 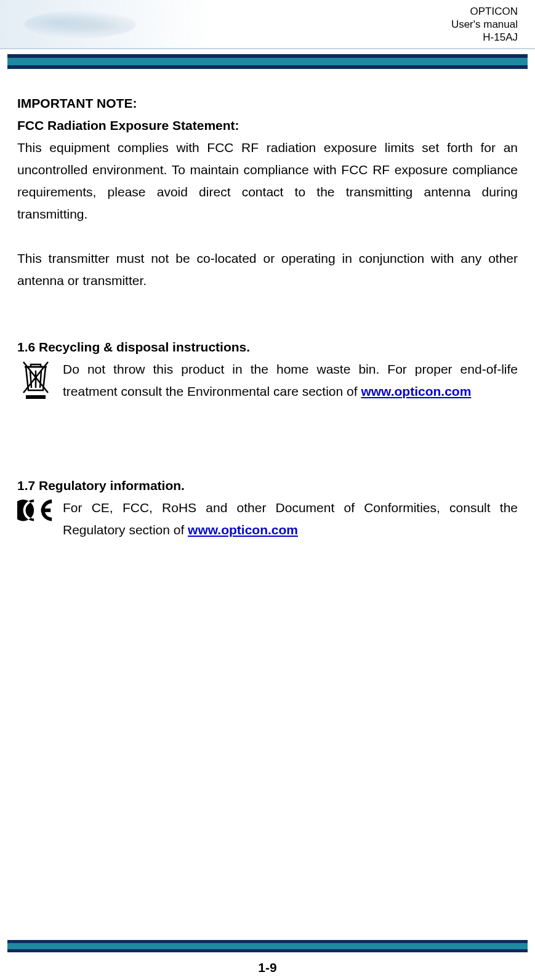 What do you see at coordinates (485, 25) in the screenshot?
I see `header-text-block: OPTICON User's manual H-15AJ` at bounding box center [485, 25].